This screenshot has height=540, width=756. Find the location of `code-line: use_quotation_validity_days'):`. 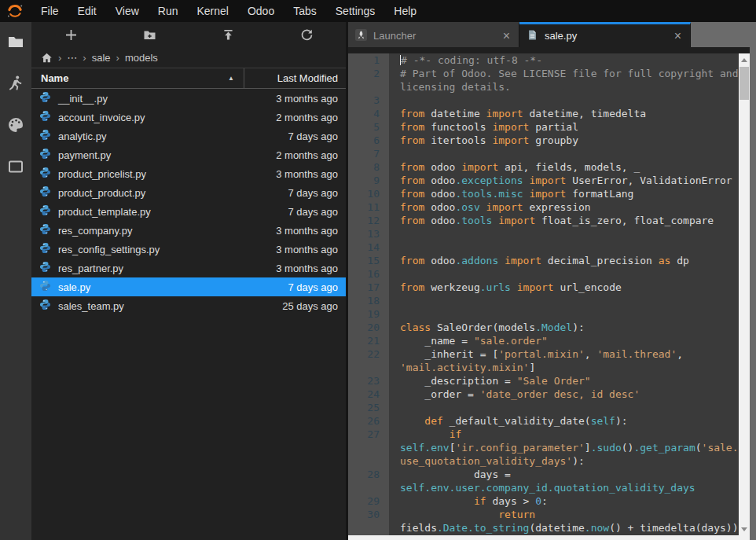

code-line: use_quotation_validity_days'): is located at coordinates (544, 461).